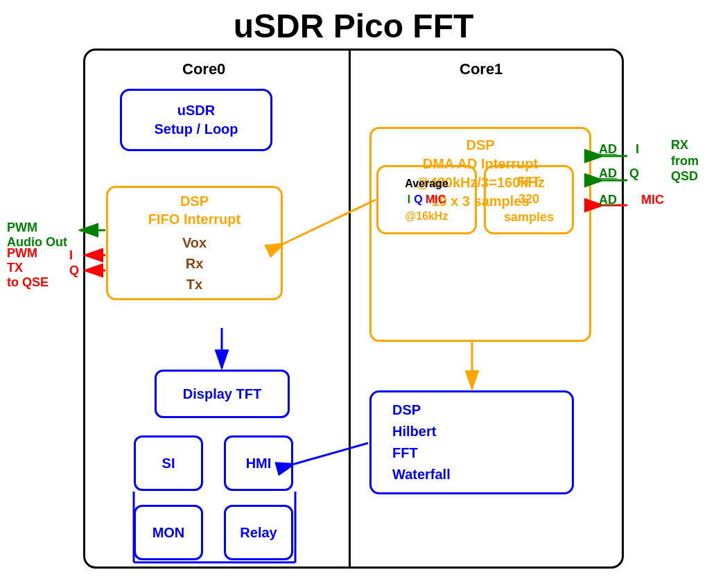 Image resolution: width=707 pixels, height=588 pixels. Describe the element at coordinates (168, 463) in the screenshot. I see `si-box: SI` at that location.